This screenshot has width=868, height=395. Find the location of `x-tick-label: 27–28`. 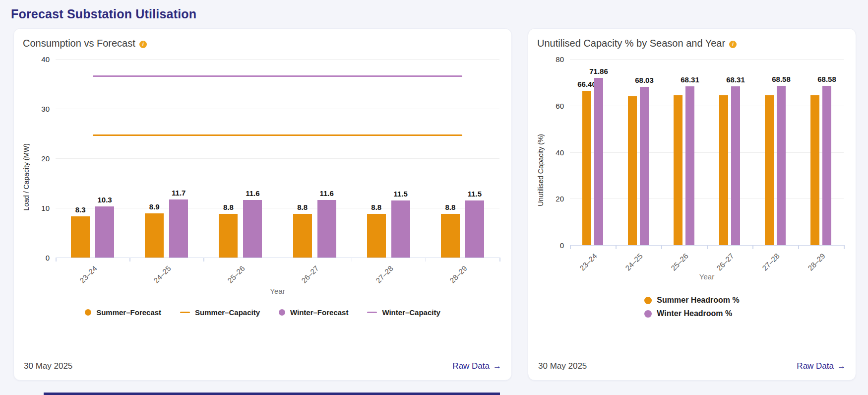

x-tick-label: 27–28 is located at coordinates (771, 262).